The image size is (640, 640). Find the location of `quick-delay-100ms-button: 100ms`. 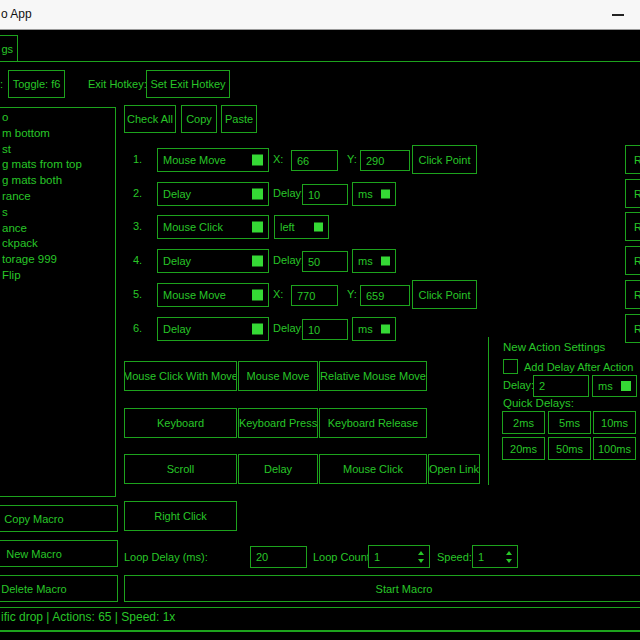

quick-delay-100ms-button: 100ms is located at coordinates (614, 448).